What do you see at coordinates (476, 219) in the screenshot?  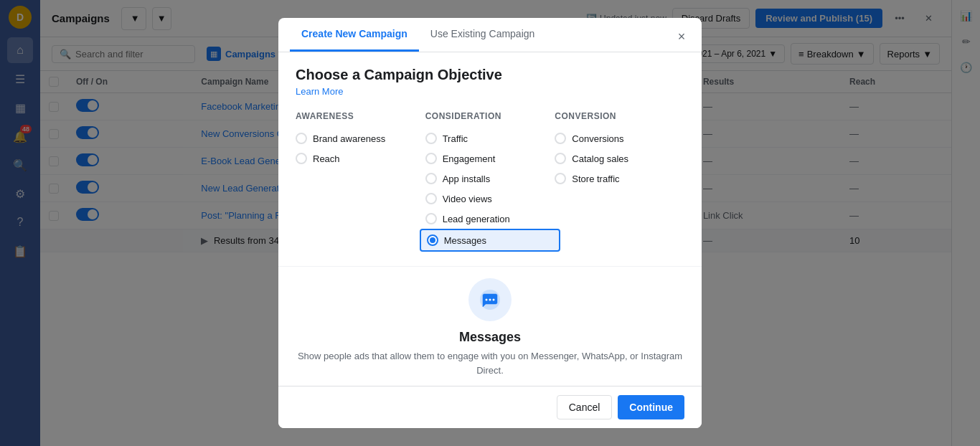 I see `lead-generation-label: Lead generation` at bounding box center [476, 219].